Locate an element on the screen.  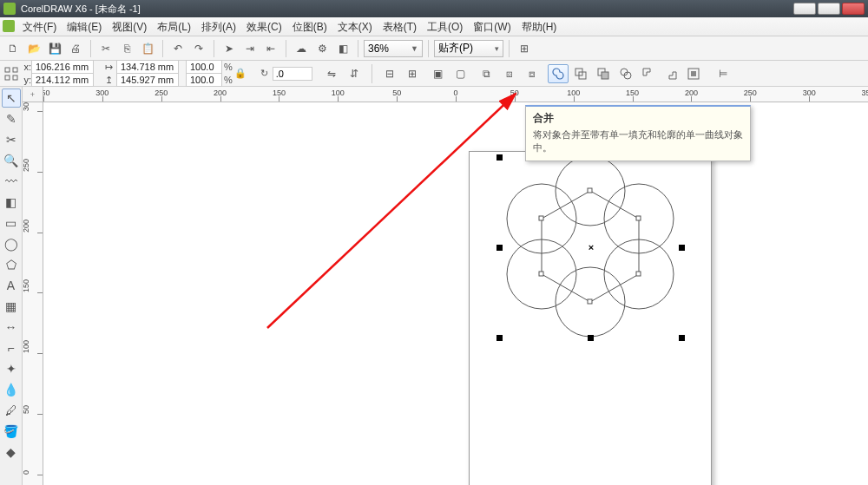
publish-button: ☁ is located at coordinates (301, 49).